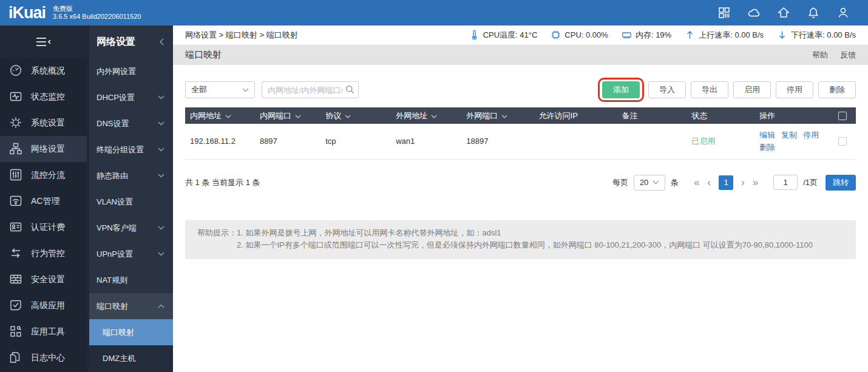 The width and height of the screenshot is (868, 372). Describe the element at coordinates (667, 90) in the screenshot. I see `import-button: 导入` at that location.